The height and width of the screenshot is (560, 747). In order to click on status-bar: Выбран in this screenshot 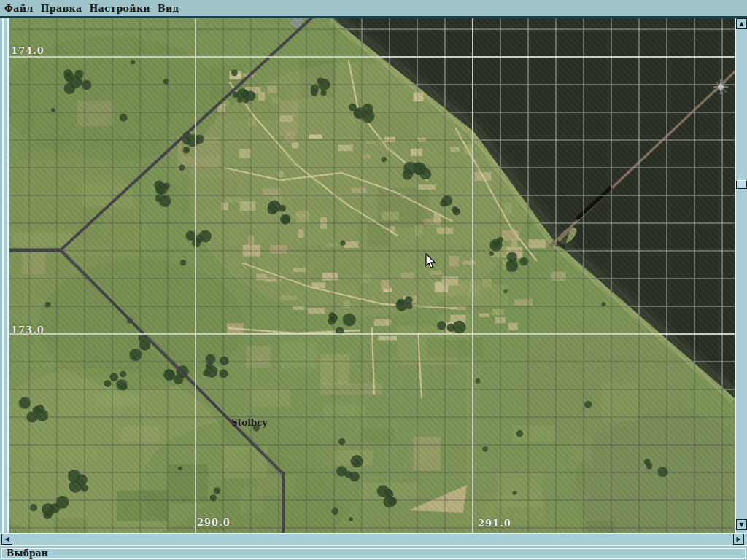, I will do `click(374, 553)`.